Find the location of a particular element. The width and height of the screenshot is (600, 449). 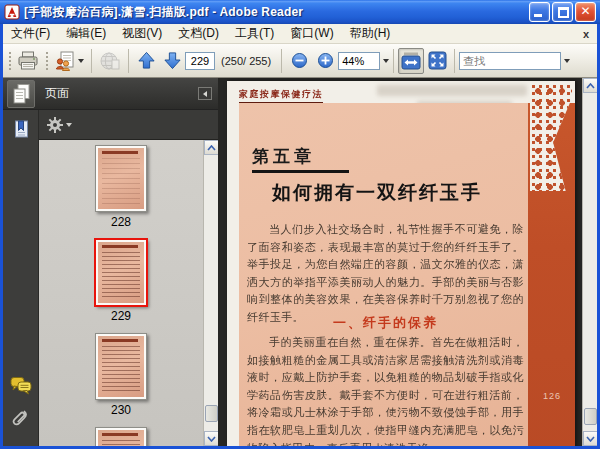

chapter-title: 如何拥有一双纤纤玉手 is located at coordinates (377, 193).